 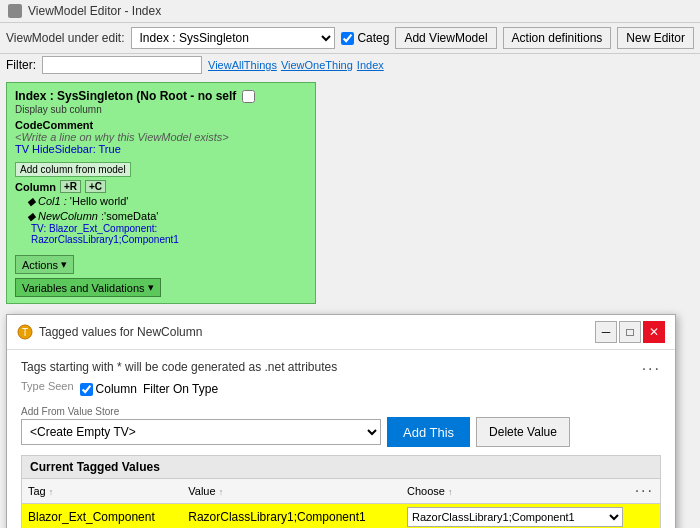 I want to click on action-definitions-button: Action definitions, so click(x=558, y=38).